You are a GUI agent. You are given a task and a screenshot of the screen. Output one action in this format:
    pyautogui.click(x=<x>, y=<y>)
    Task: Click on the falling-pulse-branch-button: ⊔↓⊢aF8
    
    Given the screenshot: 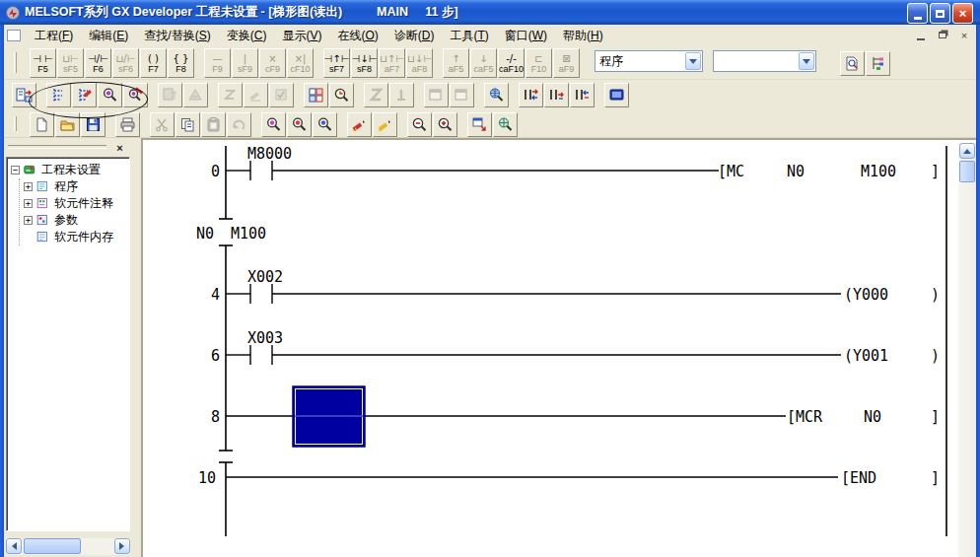 What is the action you would take?
    pyautogui.click(x=420, y=63)
    